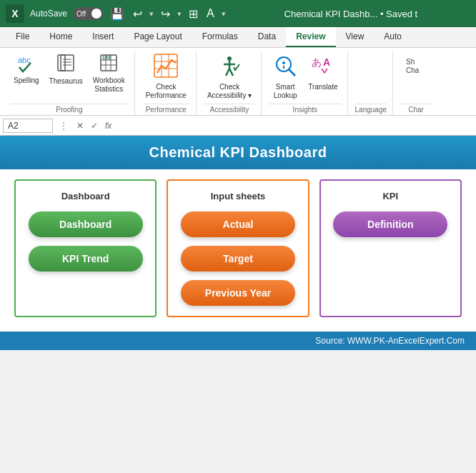  What do you see at coordinates (238, 224) in the screenshot?
I see `actual-nav-button: Actual` at bounding box center [238, 224].